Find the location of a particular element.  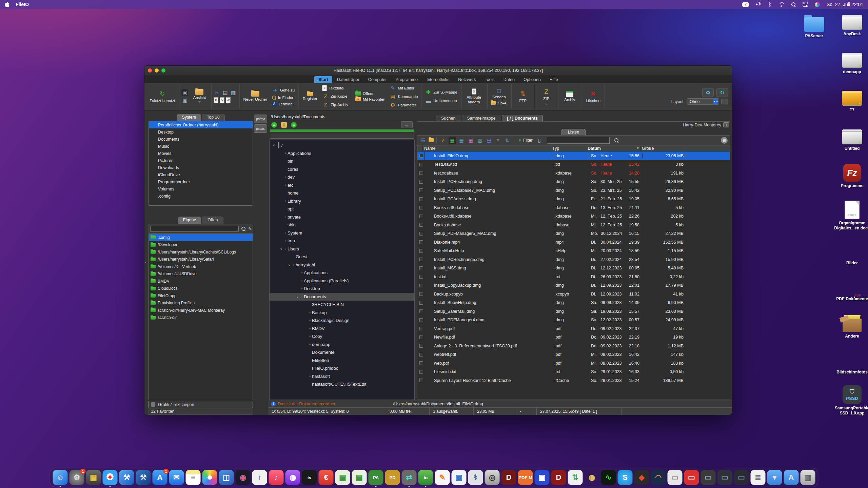

desktop-icon: Organigramm Digitales...en.docx is located at coordinates (851, 215).